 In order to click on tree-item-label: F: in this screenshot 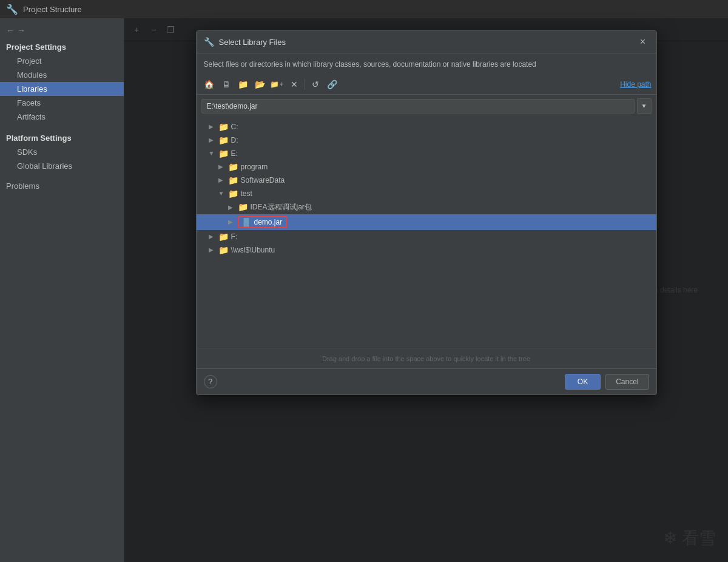, I will do `click(234, 237)`.